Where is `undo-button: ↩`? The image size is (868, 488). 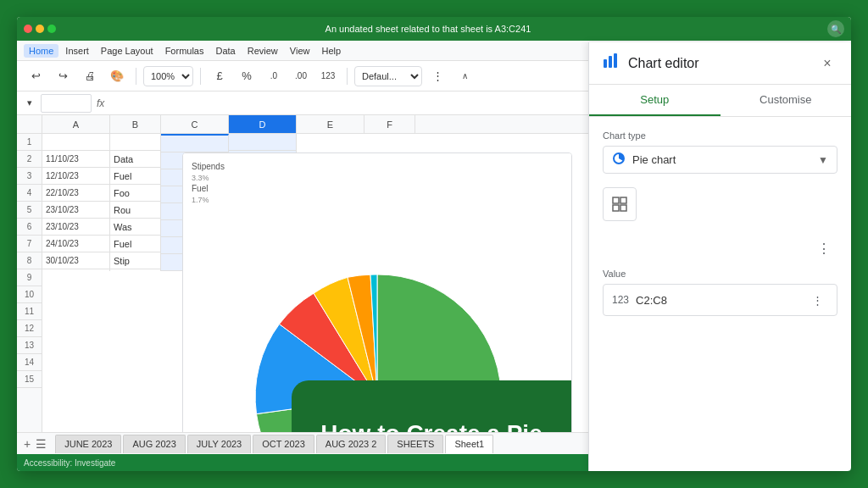
undo-button: ↩ is located at coordinates (36, 76).